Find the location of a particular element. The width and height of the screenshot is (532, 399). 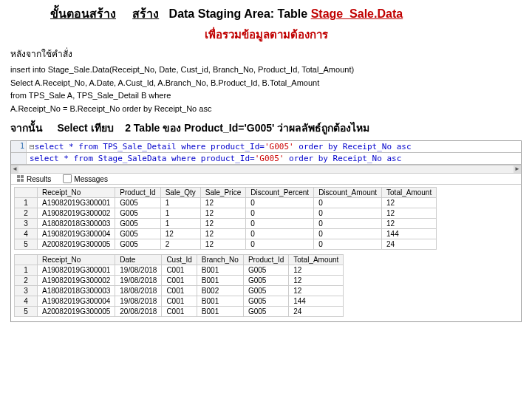

horizontal-scrollbar: ◄ ► is located at coordinates (266, 169).